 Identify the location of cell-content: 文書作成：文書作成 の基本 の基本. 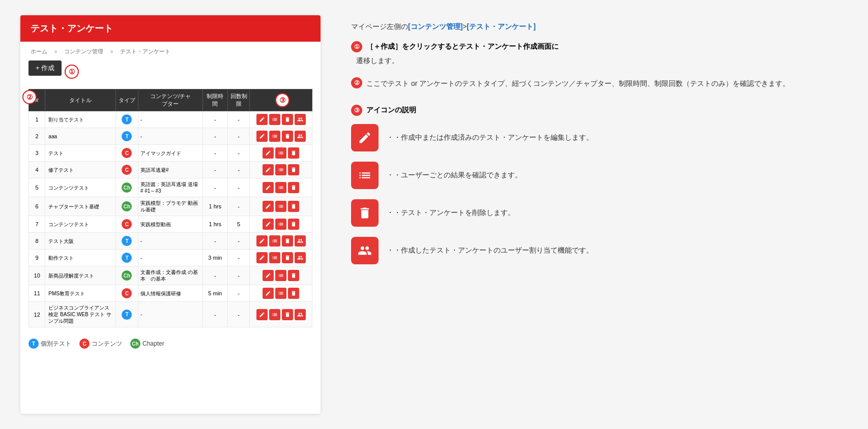
(170, 275).